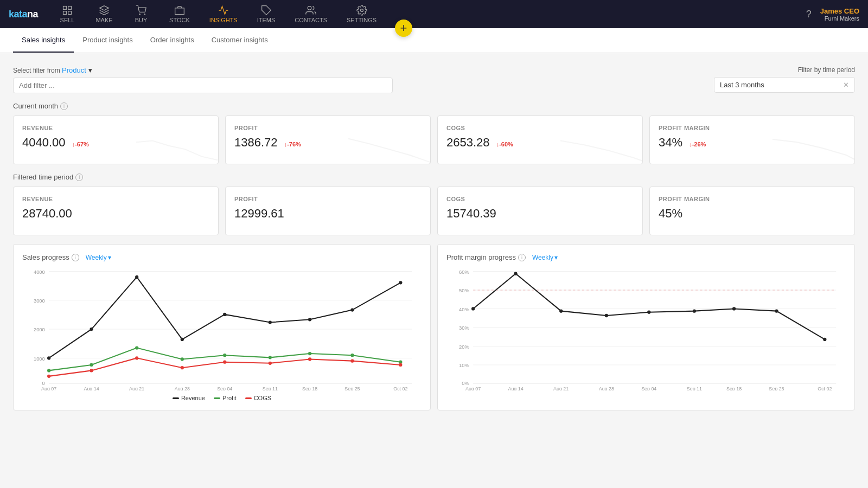 The height and width of the screenshot is (488, 868). I want to click on legend-revenue: Revenue, so click(189, 398).